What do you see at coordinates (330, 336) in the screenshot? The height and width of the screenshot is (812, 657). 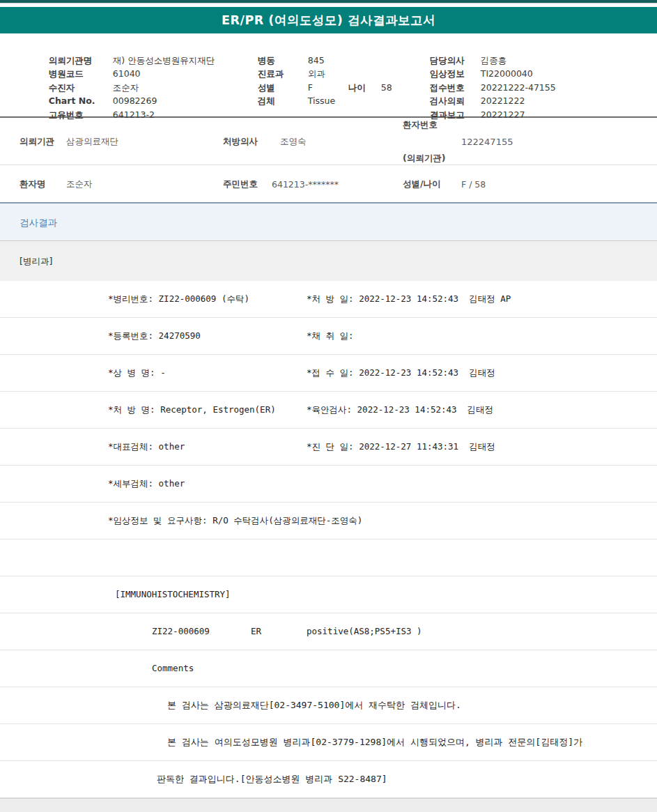 I see `collection-date-field: *채 취 일:` at bounding box center [330, 336].